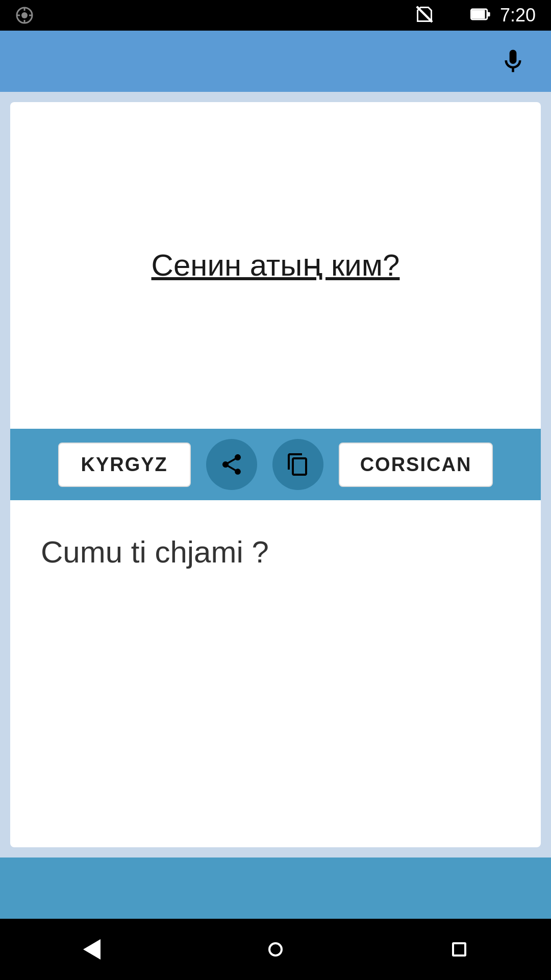  What do you see at coordinates (475, 15) in the screenshot?
I see `status-right: 7:20` at bounding box center [475, 15].